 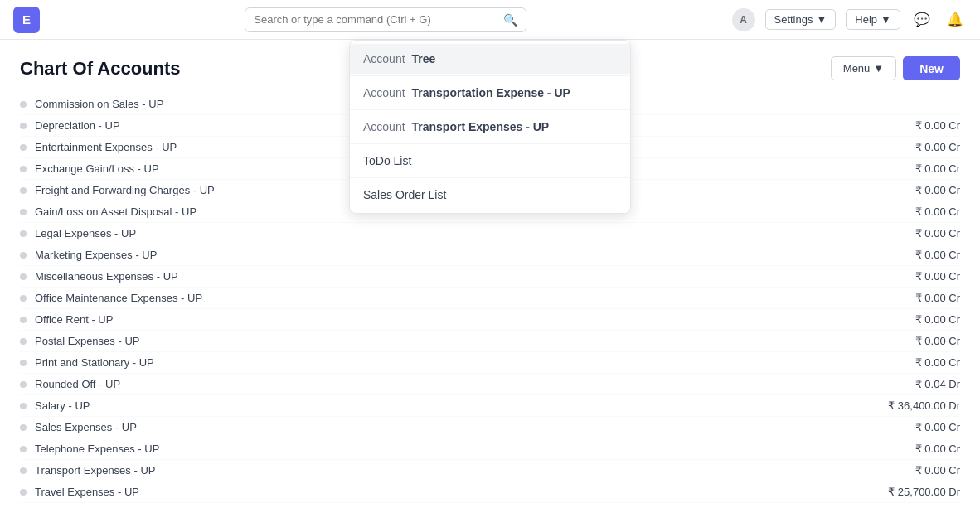 I want to click on search-input, so click(x=375, y=20).